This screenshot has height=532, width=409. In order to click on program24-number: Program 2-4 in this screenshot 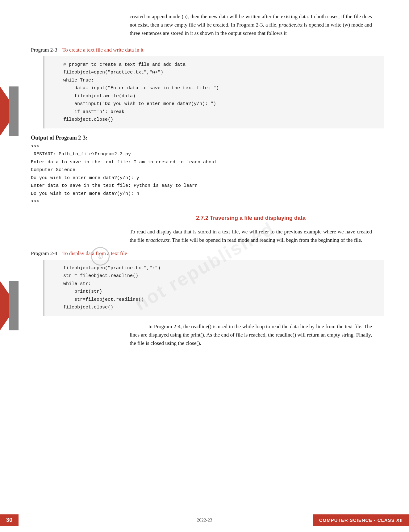, I will do `click(44, 253)`.